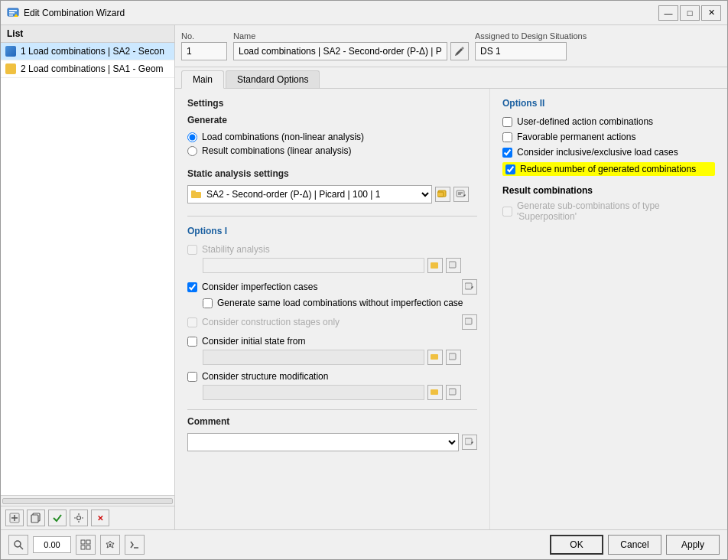 The width and height of the screenshot is (728, 560). What do you see at coordinates (598, 36) in the screenshot?
I see `ds-label: Assigned to Design Situations` at bounding box center [598, 36].